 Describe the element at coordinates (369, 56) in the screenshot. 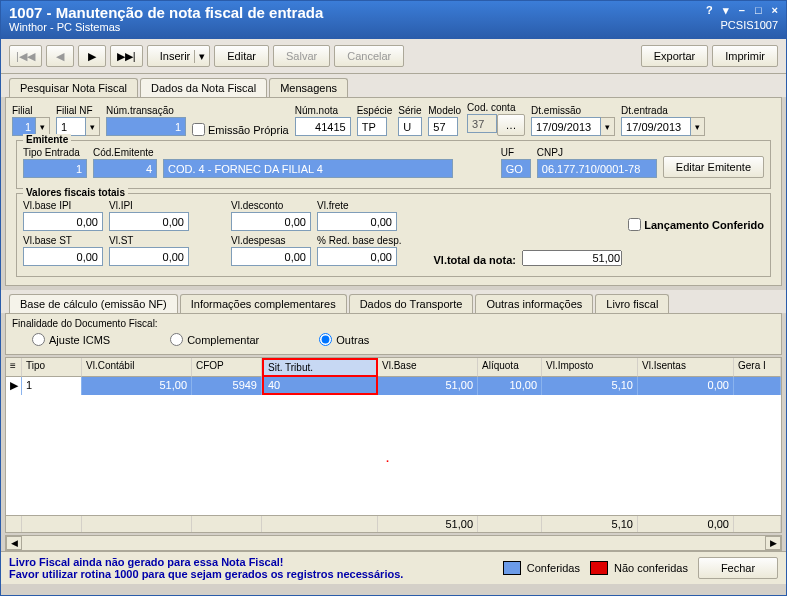

I see `cancelar-button: Cancelar` at that location.